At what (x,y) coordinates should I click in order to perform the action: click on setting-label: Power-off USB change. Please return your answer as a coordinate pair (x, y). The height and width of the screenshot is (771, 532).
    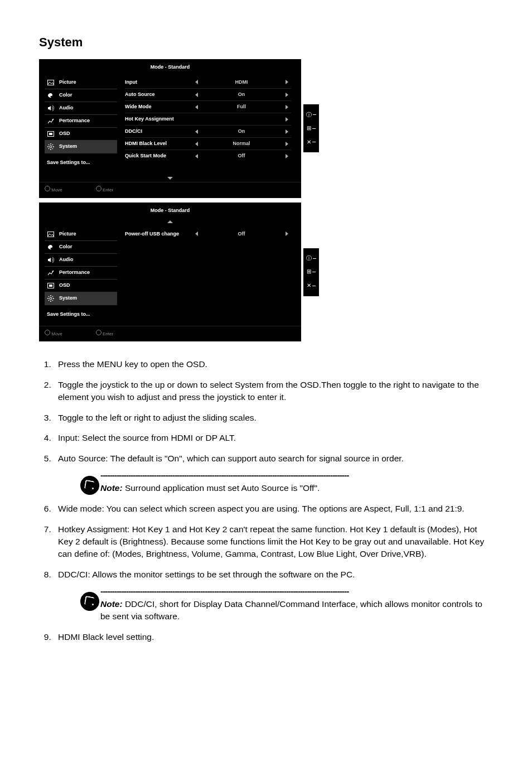
    Looking at the image, I should click on (158, 234).